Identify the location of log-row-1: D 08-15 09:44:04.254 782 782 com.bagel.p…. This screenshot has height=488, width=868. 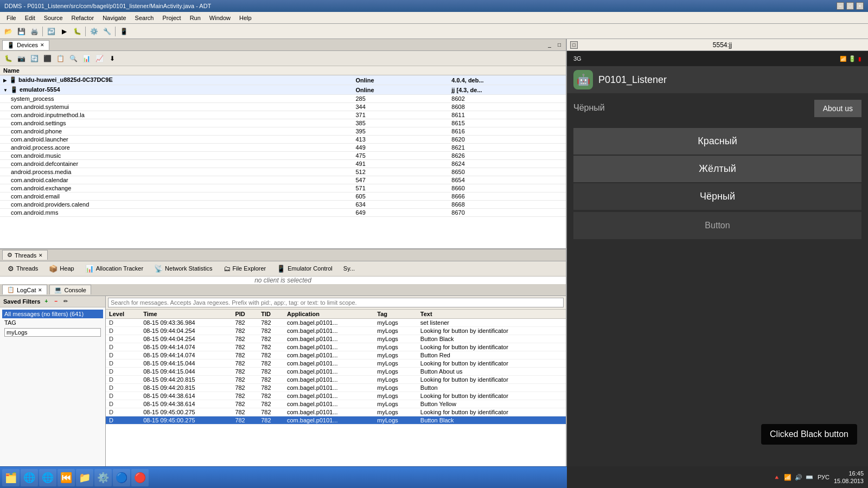
(336, 331).